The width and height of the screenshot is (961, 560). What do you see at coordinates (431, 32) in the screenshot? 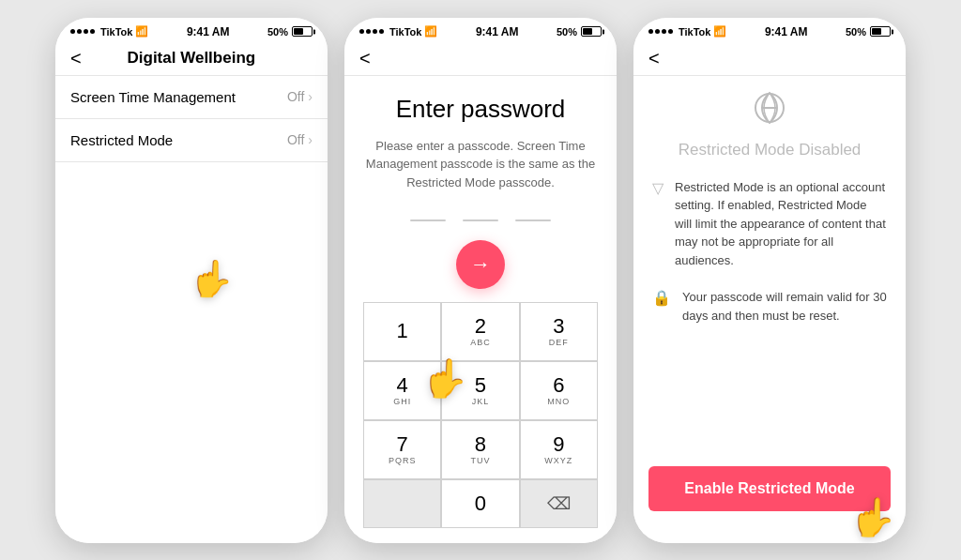
I see `wifi-icon-2: 📶` at bounding box center [431, 32].